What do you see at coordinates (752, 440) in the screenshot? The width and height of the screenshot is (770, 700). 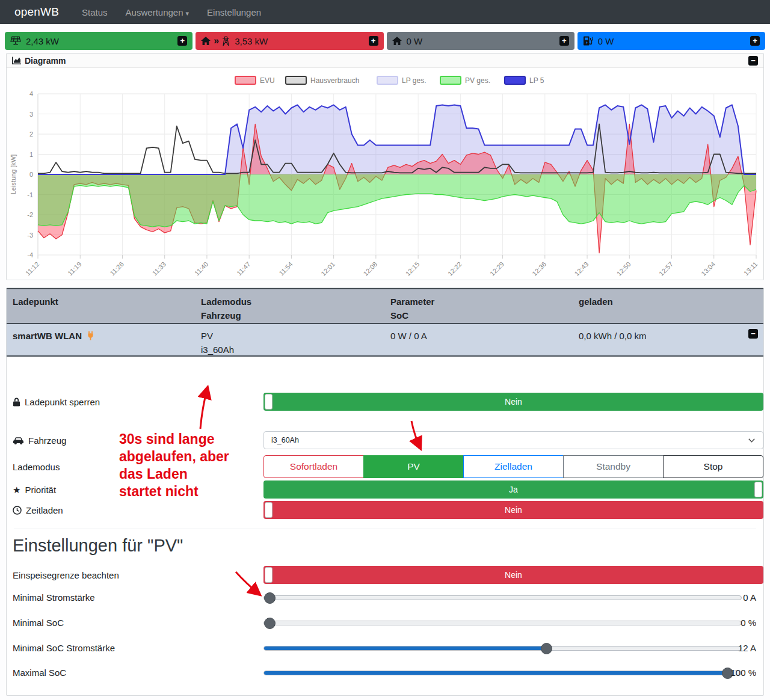 I see `chevron-down-icon` at bounding box center [752, 440].